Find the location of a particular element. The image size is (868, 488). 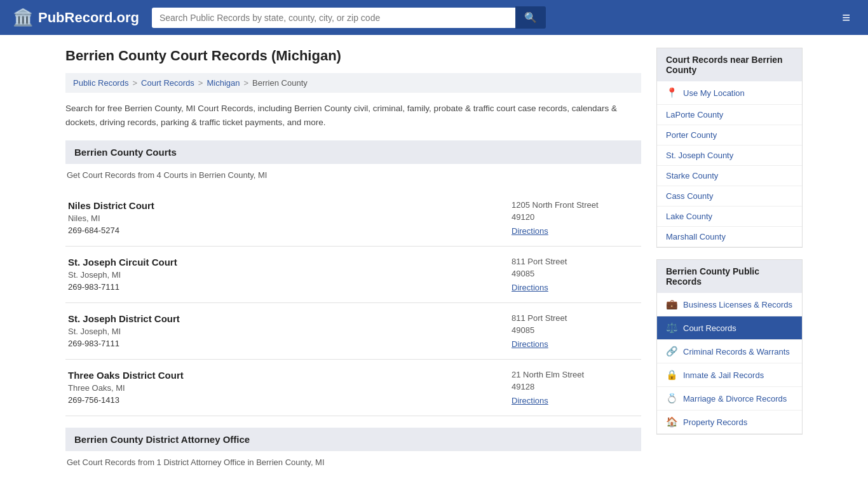

sidebar-record-label: Court Records is located at coordinates (710, 328).